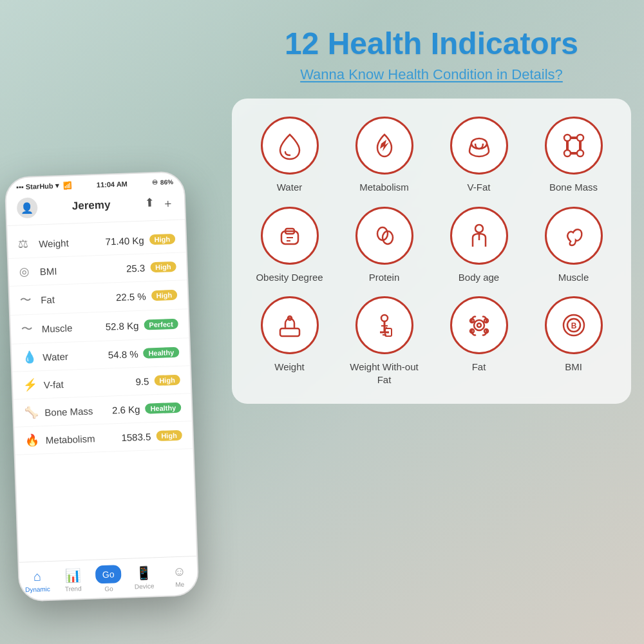 The image size is (644, 644). I want to click on weight-badge: High, so click(162, 240).